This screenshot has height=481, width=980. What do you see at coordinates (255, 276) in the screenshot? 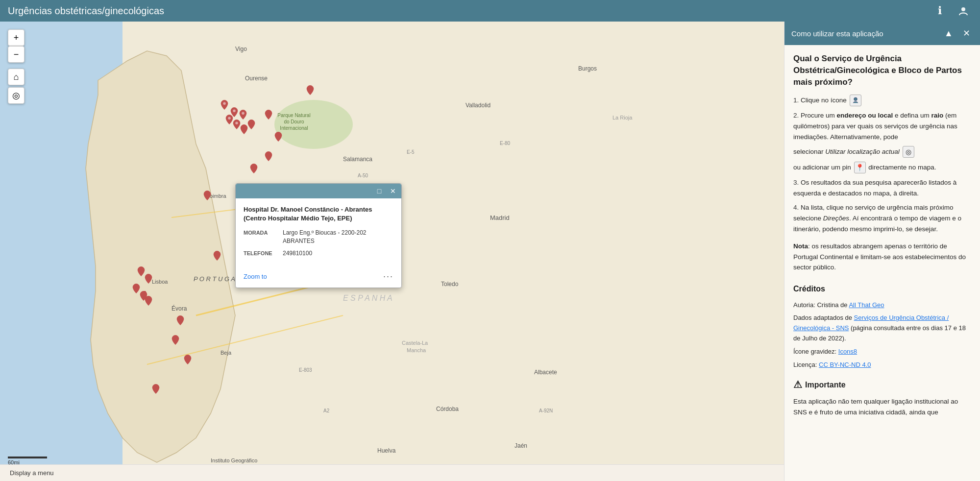
I see `zoom-to-link: Zoom to` at bounding box center [255, 276].